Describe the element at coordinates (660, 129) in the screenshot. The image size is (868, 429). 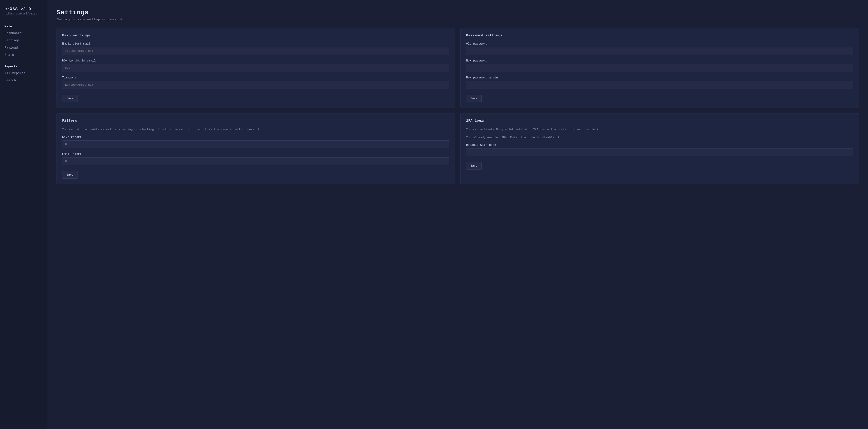
I see `two-fa-description1: You can activate Google Authenticator 2F…` at that location.